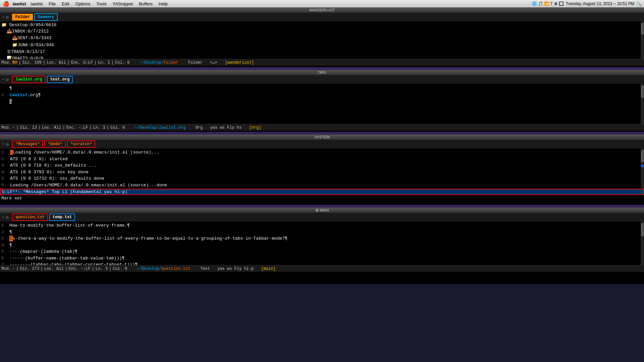 The width and height of the screenshot is (644, 362). I want to click on main-linenum-6: 6, so click(4, 258).